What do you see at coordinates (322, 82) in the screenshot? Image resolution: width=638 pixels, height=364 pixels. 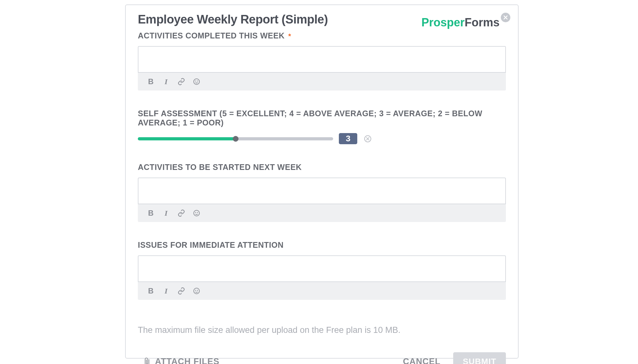 I see `toolbar-activities-completed: B I` at bounding box center [322, 82].